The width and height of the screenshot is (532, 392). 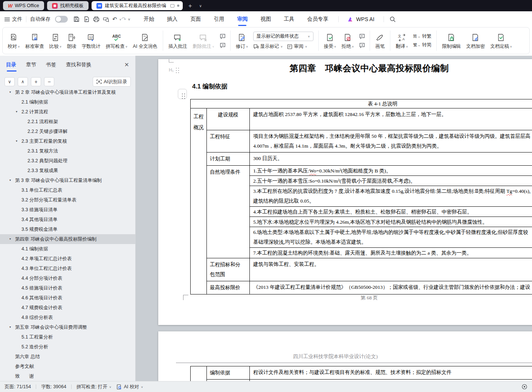 What do you see at coordinates (200, 6) in the screenshot?
I see `tab-list-chevron-icon: ∨` at bounding box center [200, 6].